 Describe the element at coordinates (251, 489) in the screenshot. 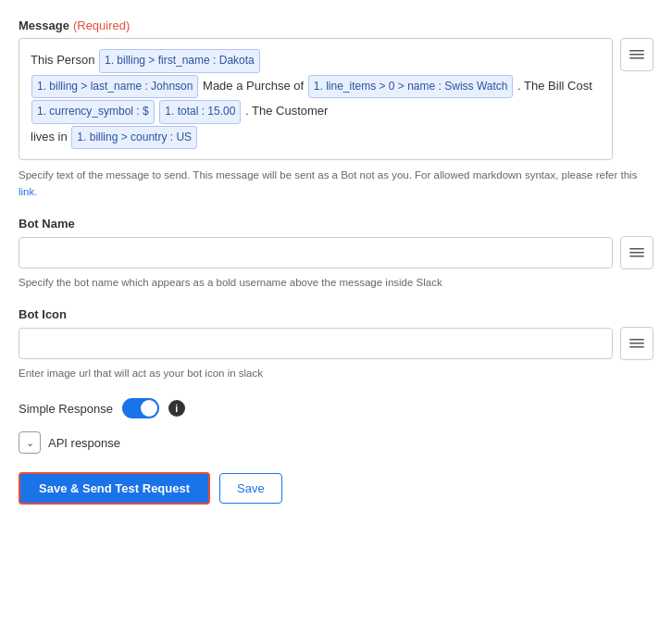

I see `save-button: Save` at that location.